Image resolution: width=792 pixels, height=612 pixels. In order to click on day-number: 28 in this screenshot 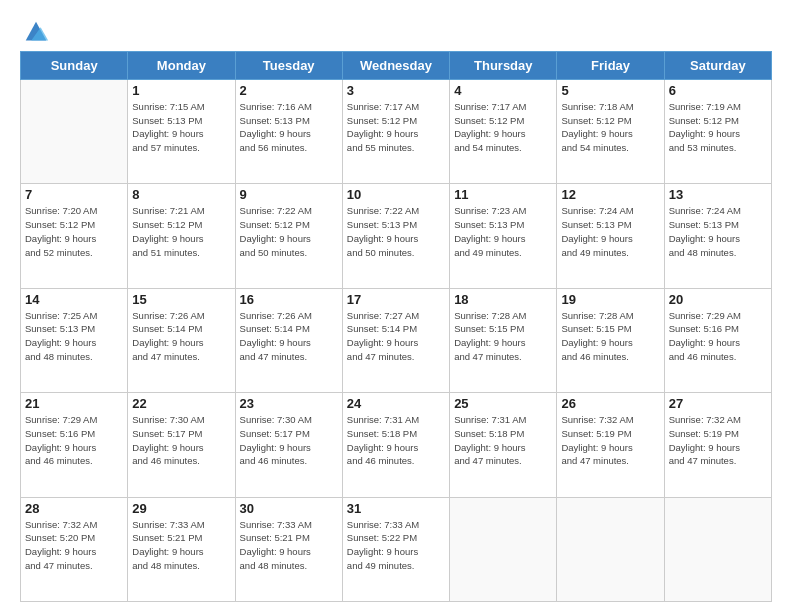, I will do `click(74, 508)`.